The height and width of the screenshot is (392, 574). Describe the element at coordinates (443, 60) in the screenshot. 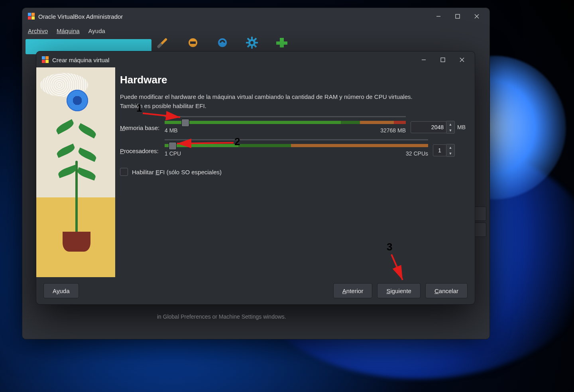

I see `dialog-maximize-button` at that location.